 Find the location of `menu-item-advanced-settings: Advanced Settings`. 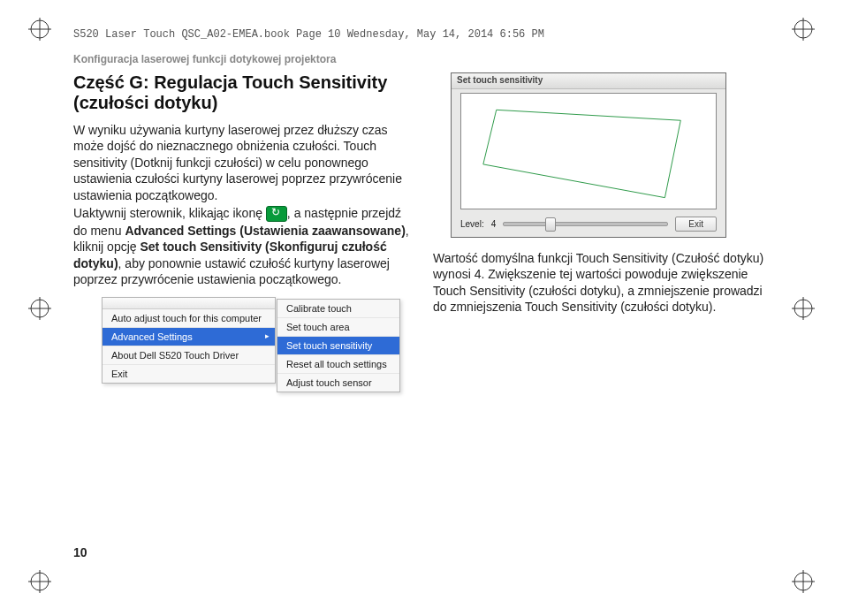

menu-item-advanced-settings: Advanced Settings is located at coordinates (189, 338).